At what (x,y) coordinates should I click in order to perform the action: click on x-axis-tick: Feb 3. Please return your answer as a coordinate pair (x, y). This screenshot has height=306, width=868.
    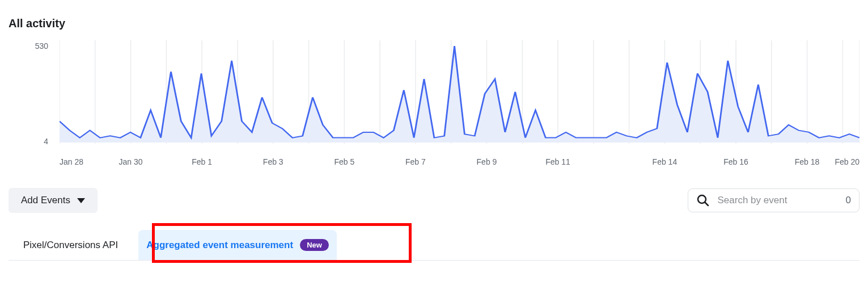
    Looking at the image, I should click on (273, 162).